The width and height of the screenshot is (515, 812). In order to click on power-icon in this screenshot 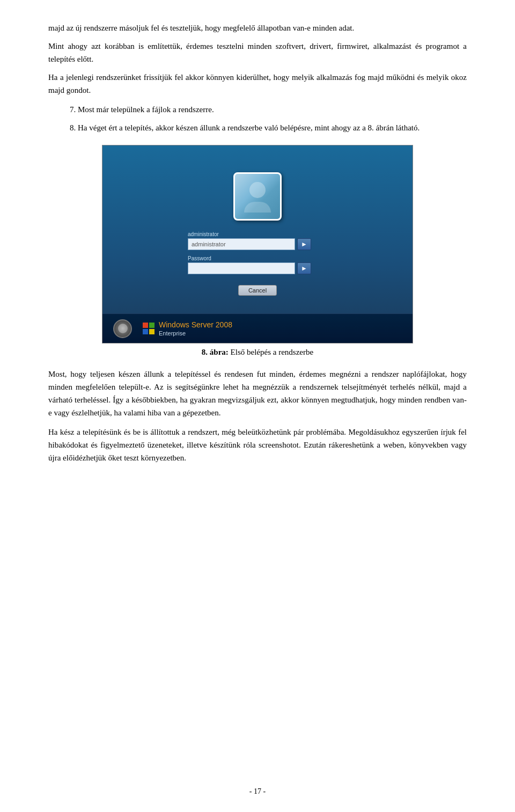, I will do `click(122, 328)`.